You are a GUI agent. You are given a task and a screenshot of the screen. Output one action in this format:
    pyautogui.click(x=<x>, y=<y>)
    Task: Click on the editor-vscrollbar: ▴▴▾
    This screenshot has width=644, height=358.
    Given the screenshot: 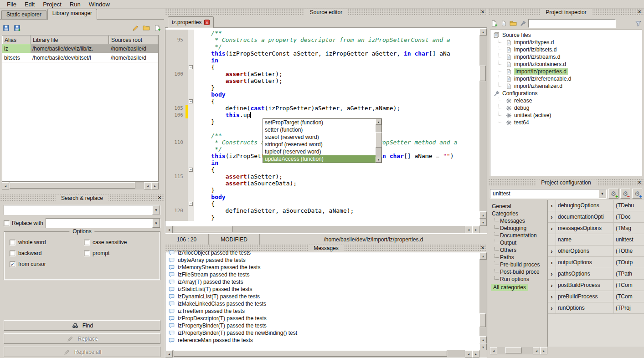 What is the action you would take?
    pyautogui.click(x=483, y=127)
    